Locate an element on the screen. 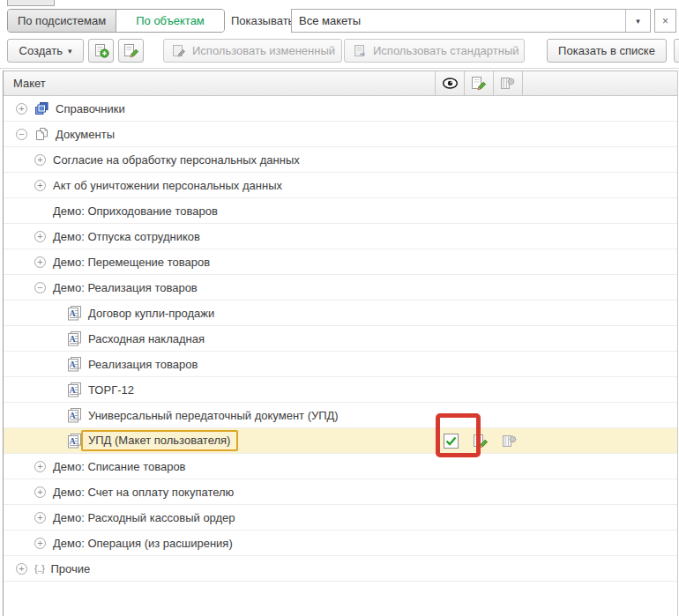 The height and width of the screenshot is (616, 679). catalogs-icon is located at coordinates (42, 108).